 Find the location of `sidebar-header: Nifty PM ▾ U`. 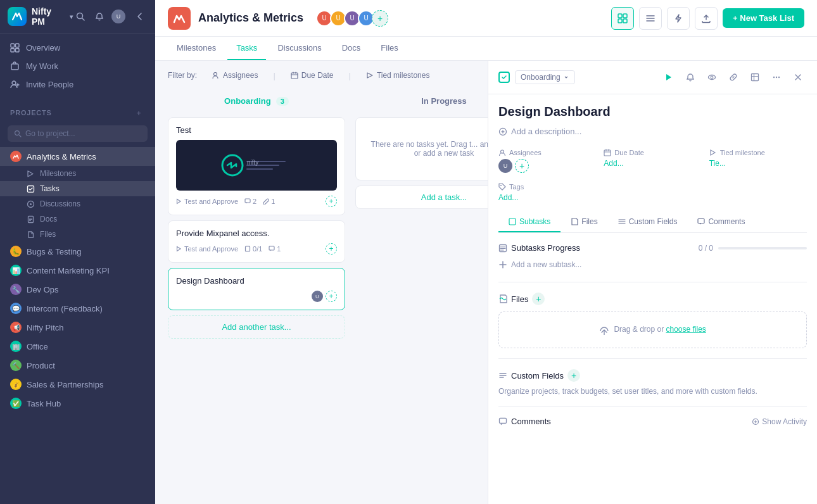

sidebar-header: Nifty PM ▾ U is located at coordinates (77, 16).